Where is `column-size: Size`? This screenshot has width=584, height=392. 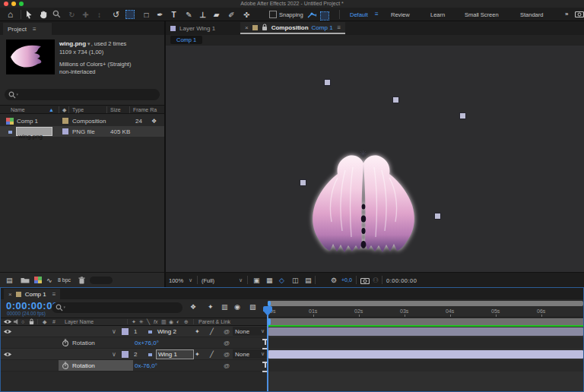
column-size: Size is located at coordinates (116, 109).